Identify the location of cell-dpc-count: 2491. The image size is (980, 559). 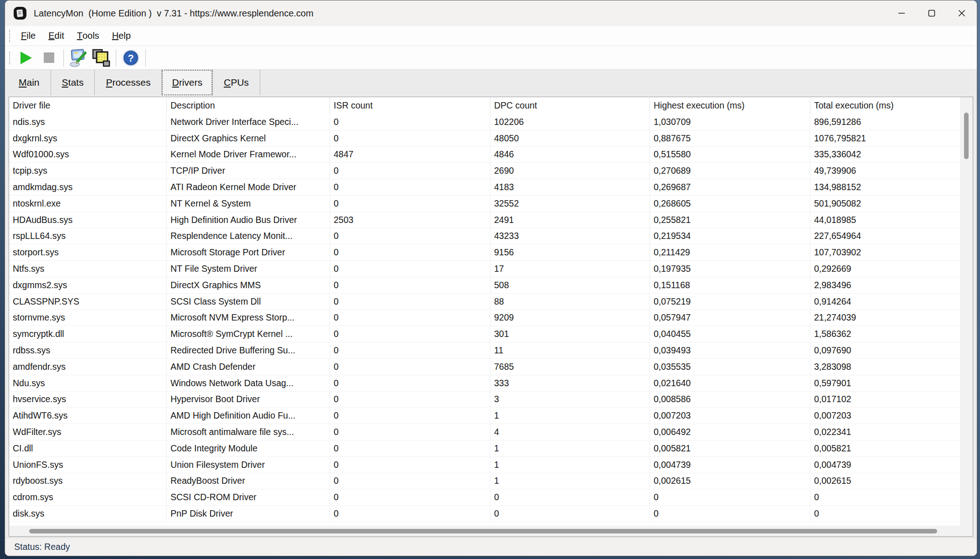
(570, 220).